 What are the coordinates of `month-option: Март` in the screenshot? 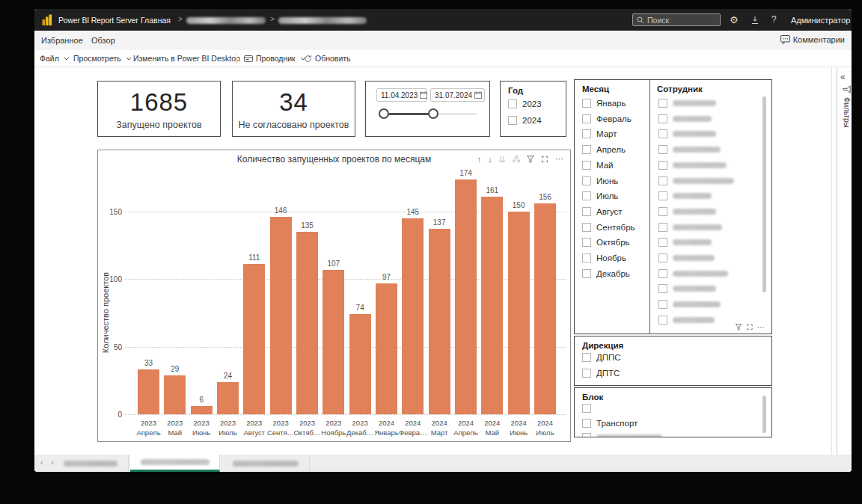 It's located at (600, 134).